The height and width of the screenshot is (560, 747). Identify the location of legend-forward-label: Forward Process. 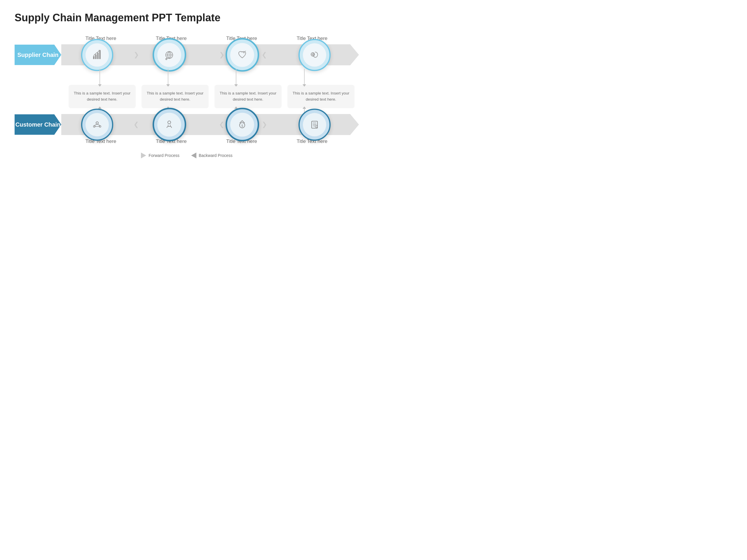
(164, 155).